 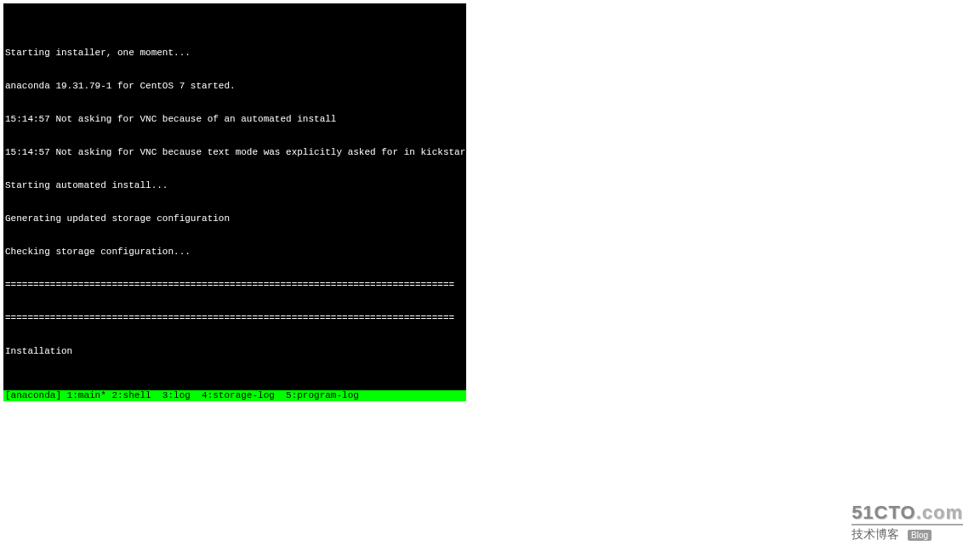 What do you see at coordinates (939, 512) in the screenshot?
I see `watermark-text: .com` at bounding box center [939, 512].